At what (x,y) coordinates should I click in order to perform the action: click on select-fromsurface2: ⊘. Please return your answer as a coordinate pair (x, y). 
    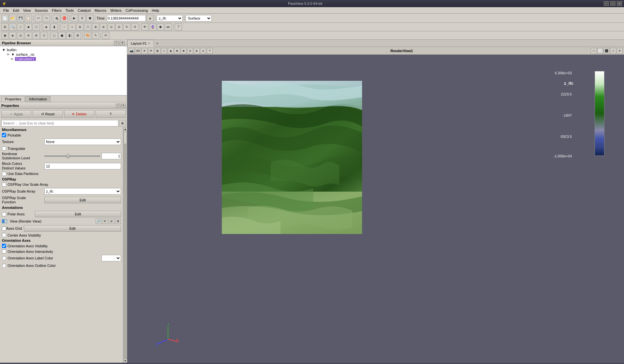
    Looking at the image, I should click on (119, 27).